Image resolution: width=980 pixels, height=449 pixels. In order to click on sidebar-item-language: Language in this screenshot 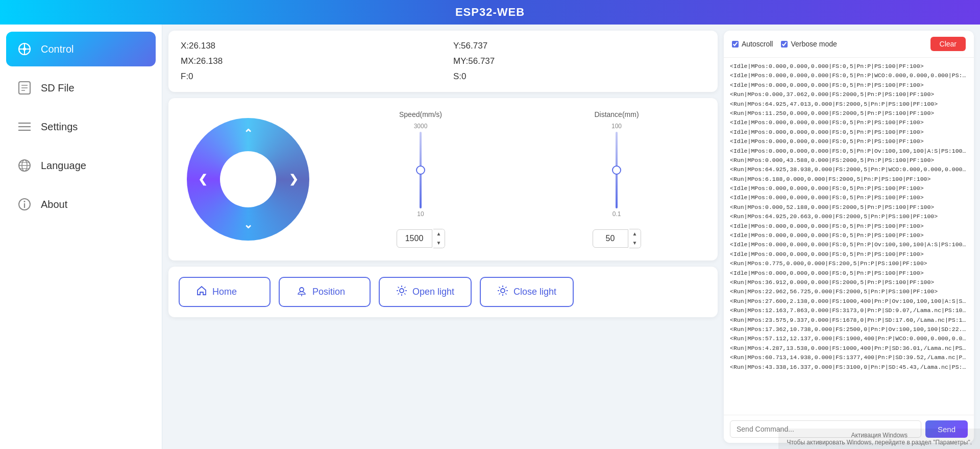, I will do `click(81, 166)`.